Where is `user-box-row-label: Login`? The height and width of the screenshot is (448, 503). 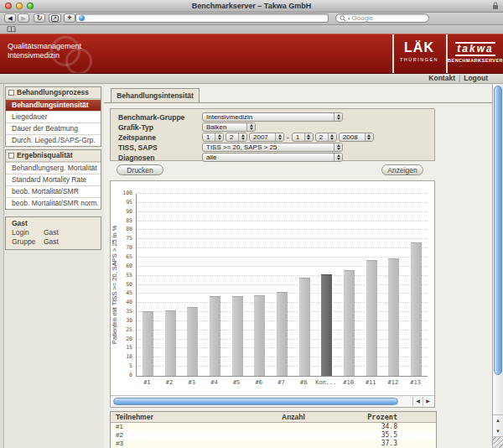
user-box-row-label: Login is located at coordinates (25, 233).